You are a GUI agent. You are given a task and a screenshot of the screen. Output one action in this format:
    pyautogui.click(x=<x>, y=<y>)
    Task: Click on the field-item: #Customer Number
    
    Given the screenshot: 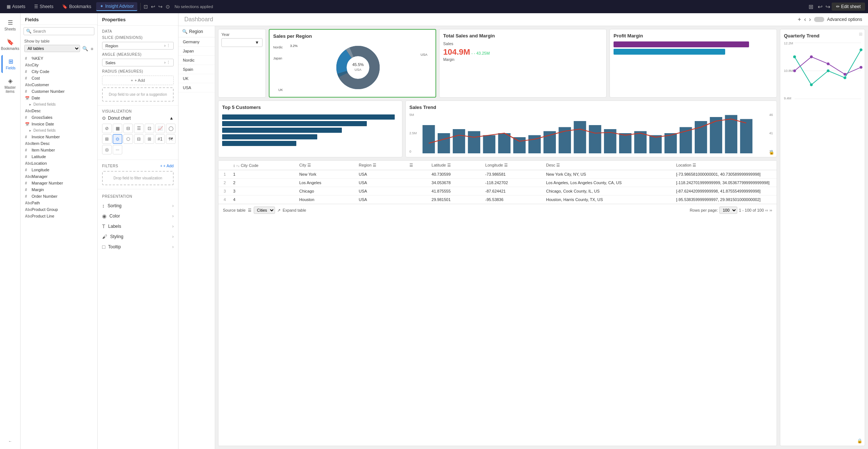 What is the action you would take?
    pyautogui.click(x=59, y=91)
    